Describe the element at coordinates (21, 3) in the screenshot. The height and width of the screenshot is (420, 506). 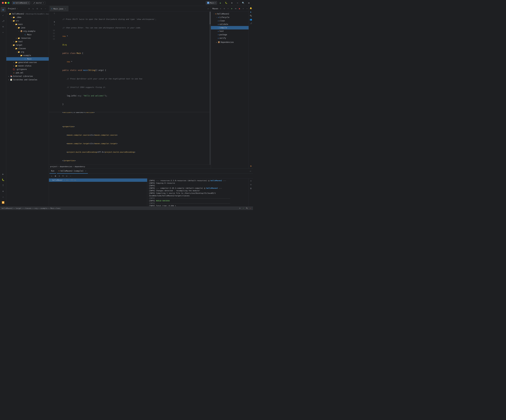
I see `project-selector: ▦ helloMaven2 ▾` at that location.